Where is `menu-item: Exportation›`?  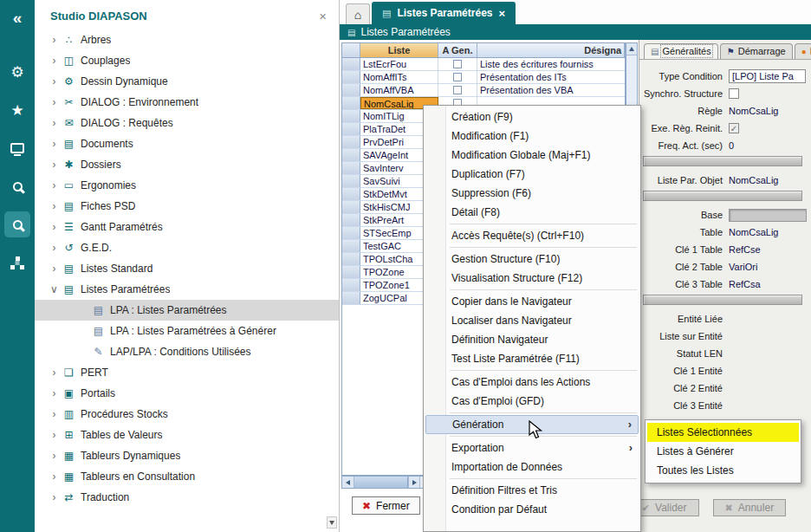 menu-item: Exportation› is located at coordinates (532, 448).